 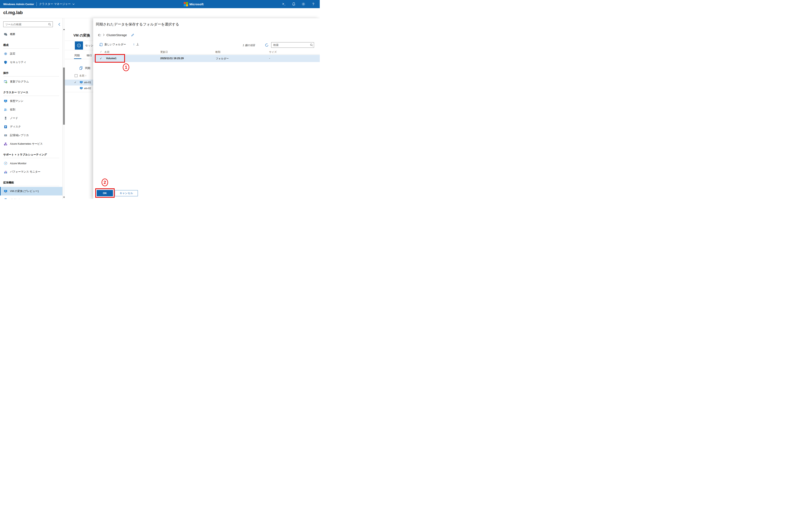 I want to click on title-divider, so click(x=37, y=4).